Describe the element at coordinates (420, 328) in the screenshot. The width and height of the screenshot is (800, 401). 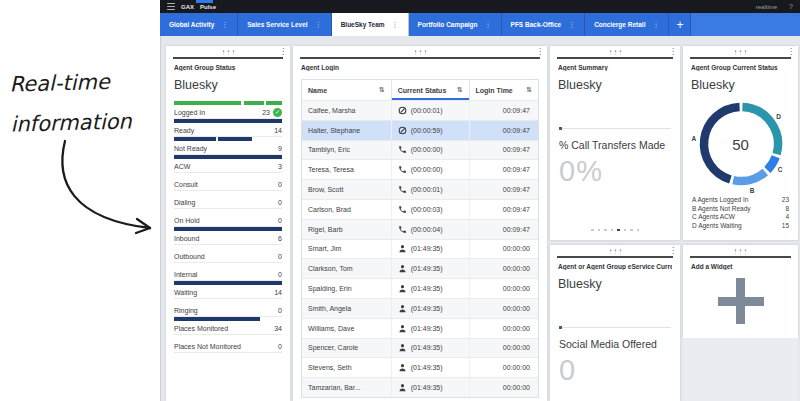
I see `agent-row-williams-dave: Williams, Dave(01:49:35)00:00:00` at that location.